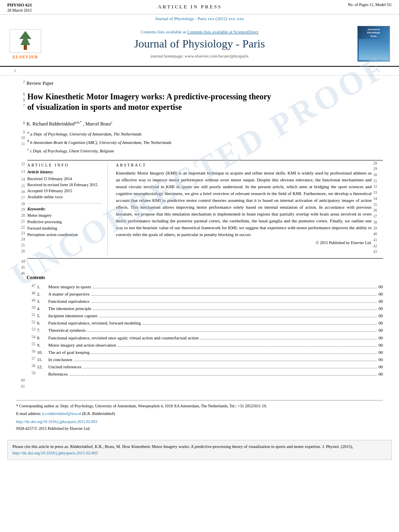 The width and height of the screenshot is (399, 532). Describe the element at coordinates (200, 261) in the screenshot. I see `spacer-row-44: 44` at that location.